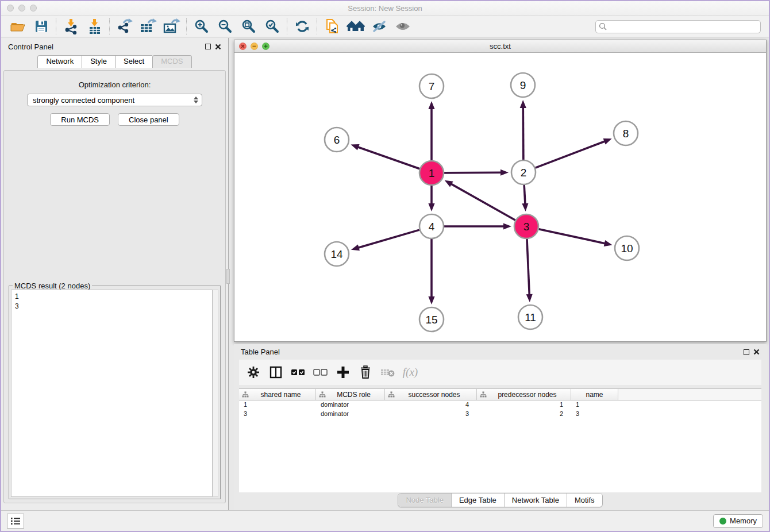 The image size is (770, 532). I want to click on maximize-window-button, so click(33, 8).